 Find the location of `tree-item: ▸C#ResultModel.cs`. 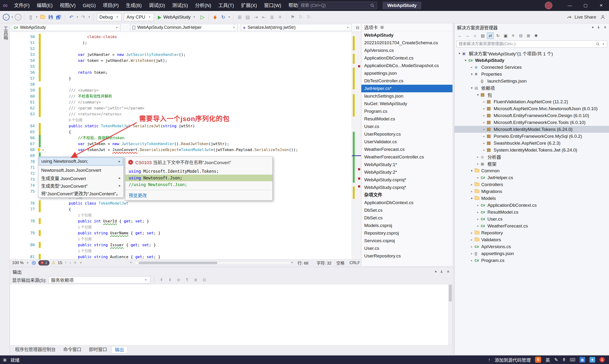

tree-item: ▸C#ResultModel.cs is located at coordinates (532, 212).